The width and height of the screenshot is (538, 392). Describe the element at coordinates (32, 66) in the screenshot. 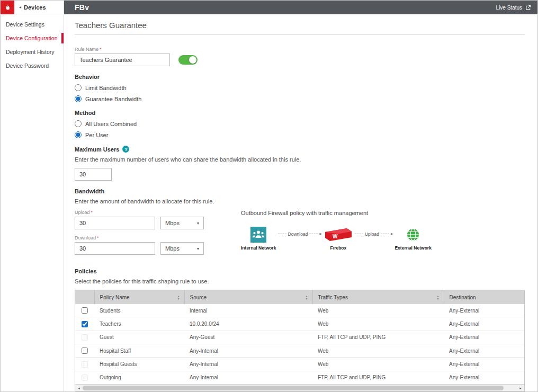

I see `sidebar-item-device-password: Device Password` at that location.